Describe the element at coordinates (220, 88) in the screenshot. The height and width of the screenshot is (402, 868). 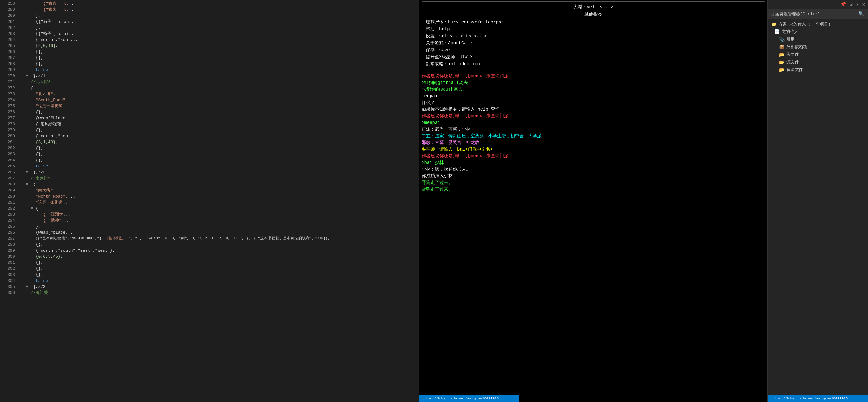
I see `code-line: {` at that location.